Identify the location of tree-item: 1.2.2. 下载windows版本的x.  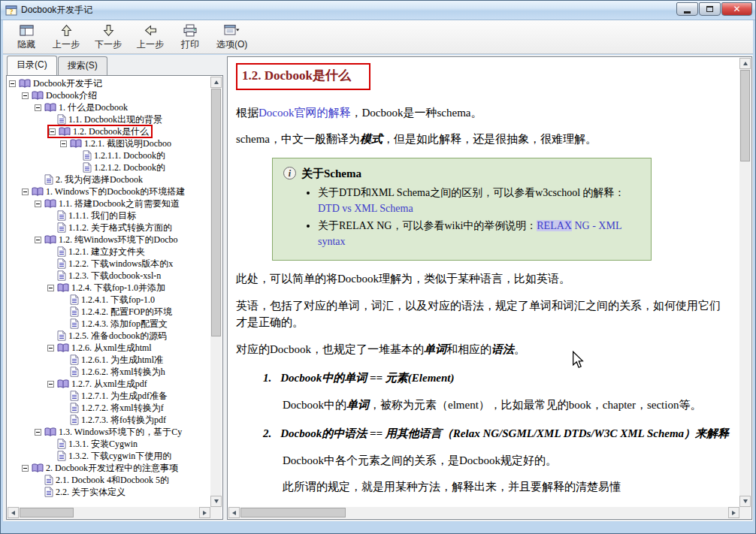
(108, 264).